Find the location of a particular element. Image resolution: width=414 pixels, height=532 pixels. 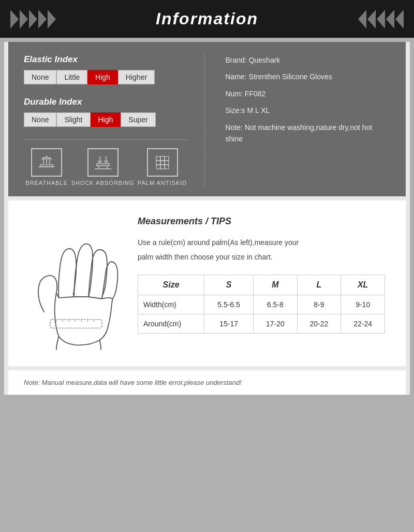

info-right-panel: Brand: Queshark Name: Strenthen Silicone… is located at coordinates (298, 120).